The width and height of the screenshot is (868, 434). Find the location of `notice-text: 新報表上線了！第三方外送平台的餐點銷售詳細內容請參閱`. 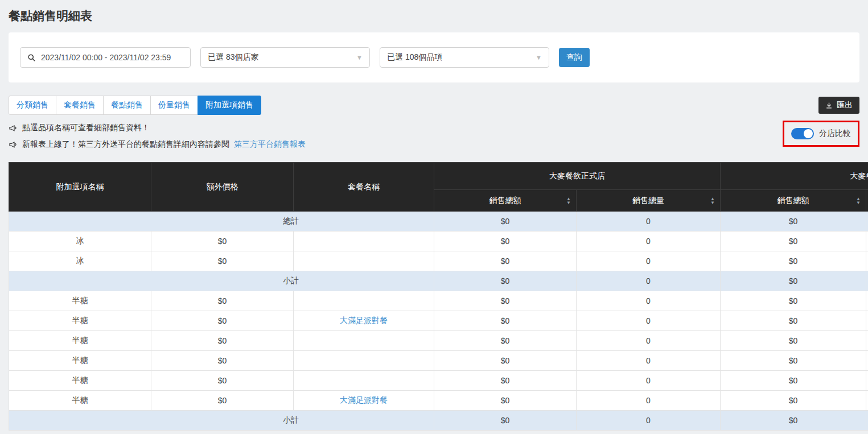

notice-text: 新報表上線了！第三方外送平台的餐點銷售詳細內容請參閱 is located at coordinates (126, 144).